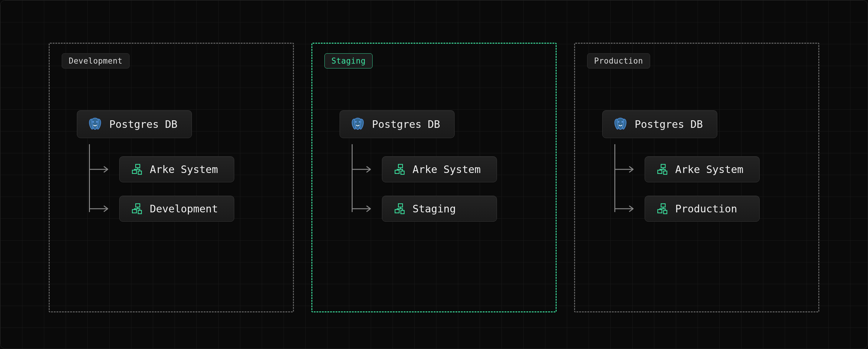 The width and height of the screenshot is (868, 349). I want to click on schema-node-development: Development, so click(177, 209).